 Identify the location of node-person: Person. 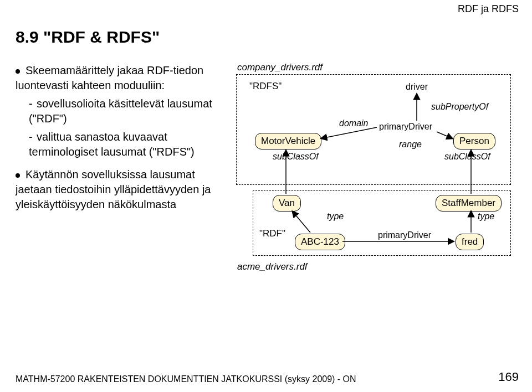
(474, 141).